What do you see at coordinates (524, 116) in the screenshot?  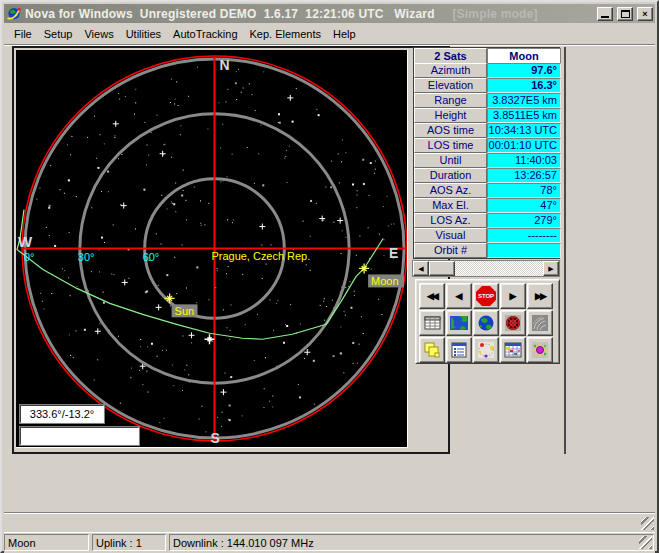 I see `row-value: 3.8511E5 km` at bounding box center [524, 116].